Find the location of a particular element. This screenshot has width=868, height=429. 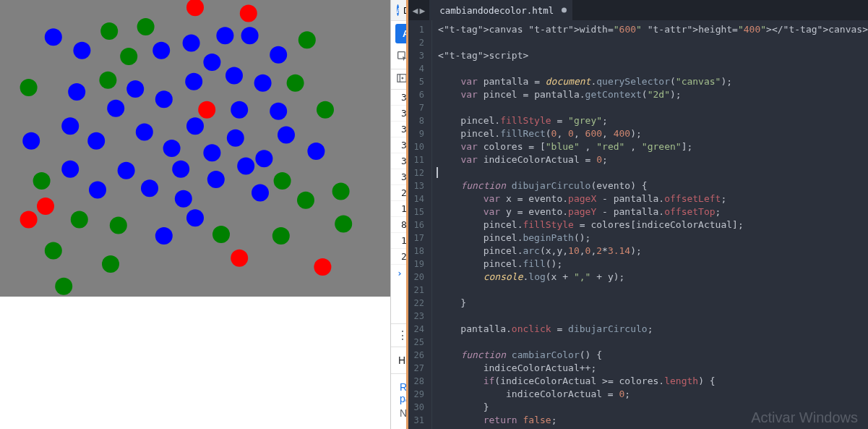

console-log-row: 318,84 is located at coordinates (399, 98).